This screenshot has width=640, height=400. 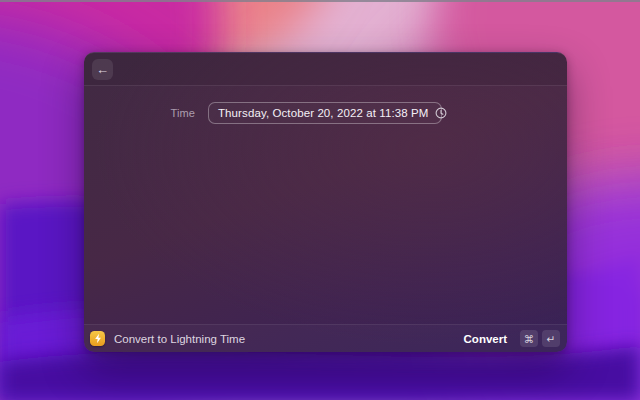 I want to click on return-key-icon: ↵, so click(x=551, y=338).